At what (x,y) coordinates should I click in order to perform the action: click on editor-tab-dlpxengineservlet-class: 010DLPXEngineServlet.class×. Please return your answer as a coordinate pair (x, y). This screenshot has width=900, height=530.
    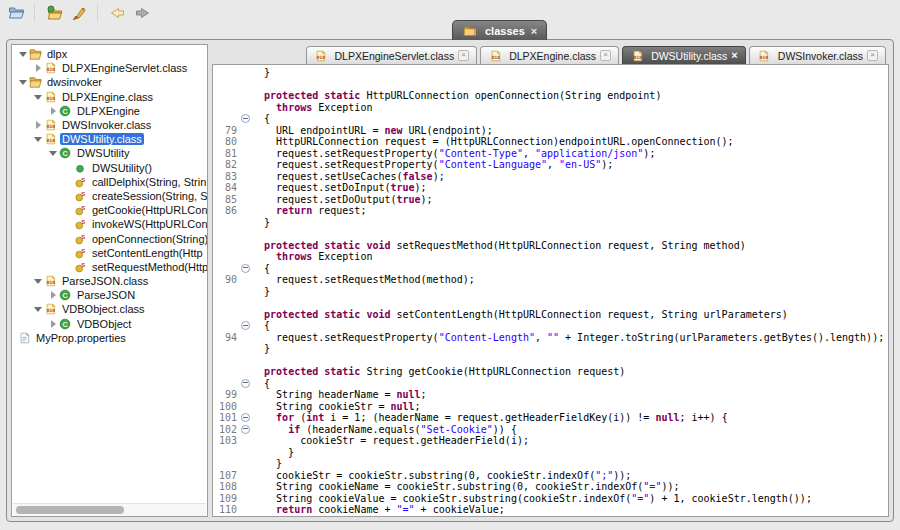
    Looking at the image, I should click on (392, 55).